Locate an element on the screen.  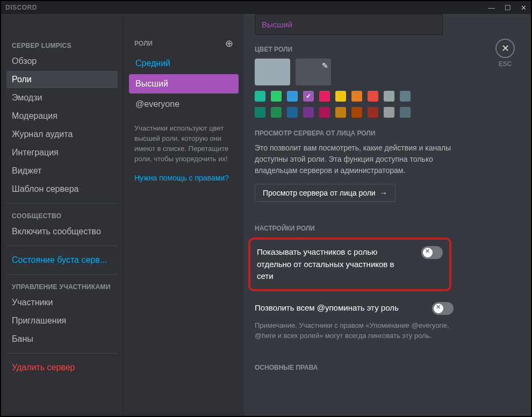
close-settings: ✕ ESC is located at coordinates (505, 53).